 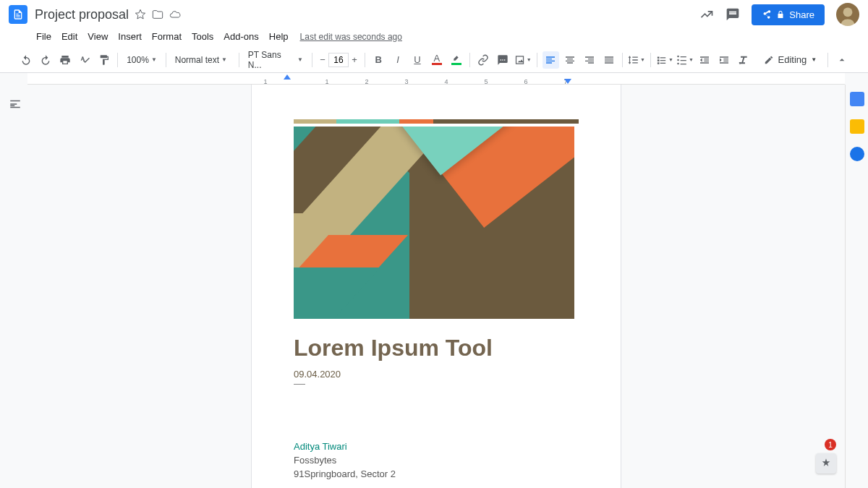 I want to click on hide-menus-button, so click(x=842, y=60).